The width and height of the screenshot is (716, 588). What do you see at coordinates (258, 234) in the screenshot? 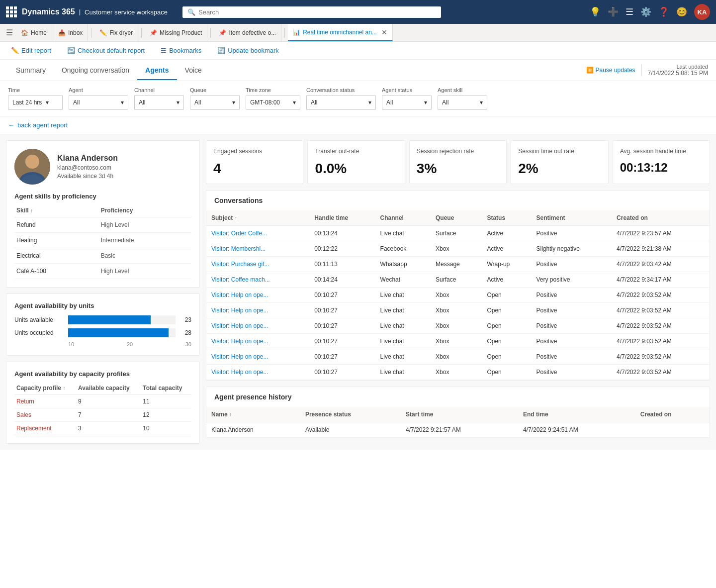
I see `conv-subject: Visitor: Order Coffe...` at bounding box center [258, 234].